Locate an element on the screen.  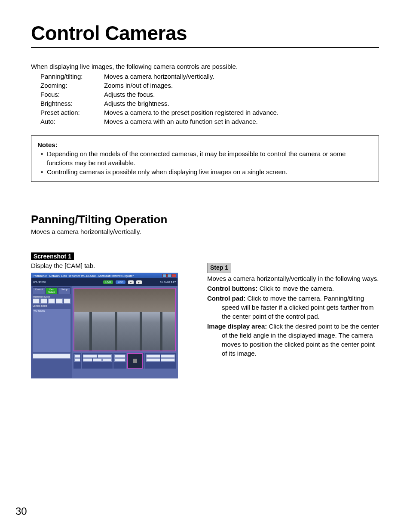
search-button: ▸ is located at coordinates (139, 282).